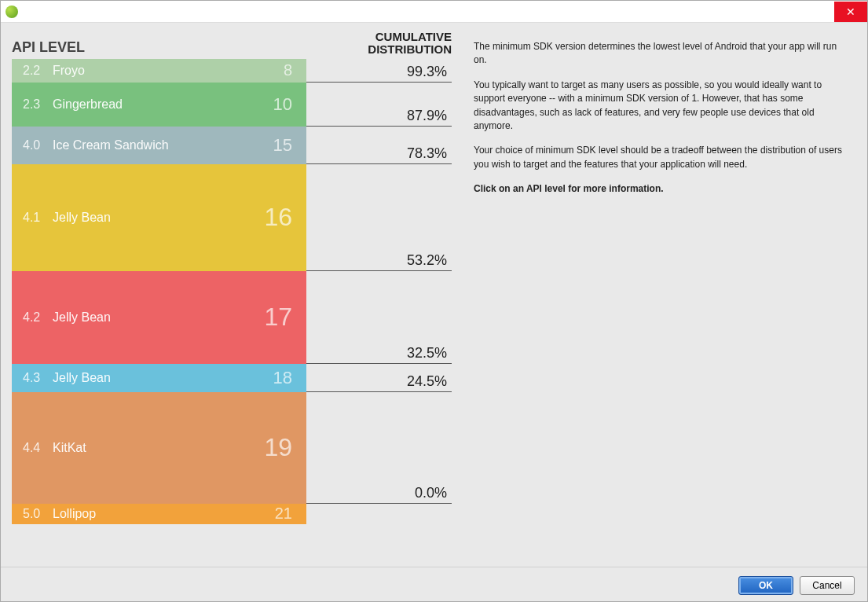 This screenshot has width=868, height=602. What do you see at coordinates (159, 378) in the screenshot?
I see `api-bar: 4.3Jelly Bean18` at bounding box center [159, 378].